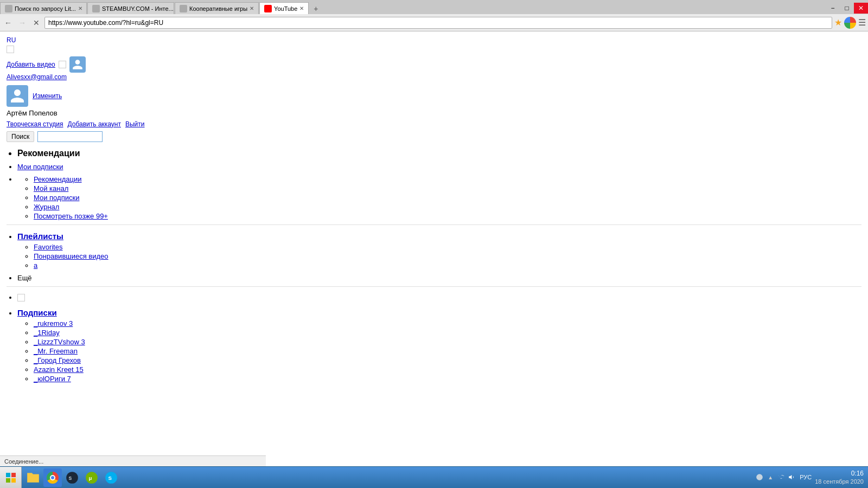  What do you see at coordinates (111, 478) in the screenshot?
I see `taskbar-app-skype: S` at bounding box center [111, 478].